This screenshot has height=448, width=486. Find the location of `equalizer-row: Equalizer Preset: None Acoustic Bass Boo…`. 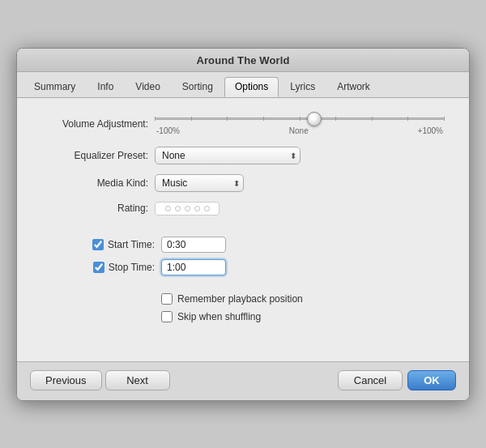

equalizer-row: Equalizer Preset: None Acoustic Bass Boo… is located at coordinates (243, 156).